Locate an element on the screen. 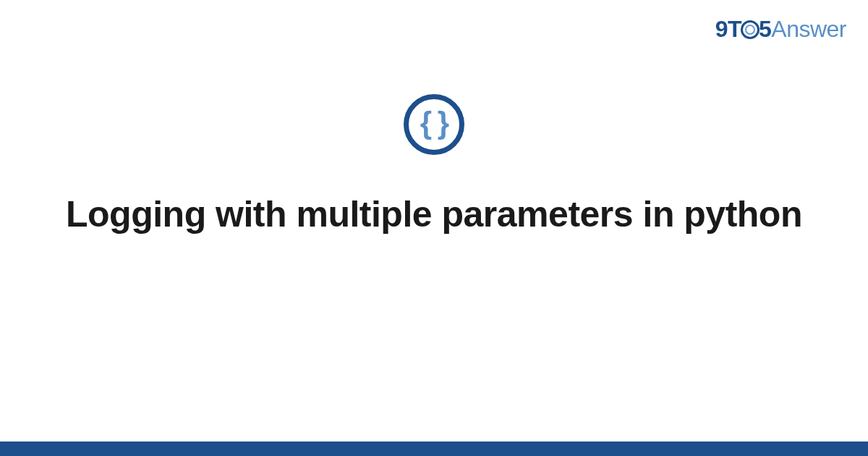 The width and height of the screenshot is (868, 456). code-braces-icon: { } is located at coordinates (434, 124).